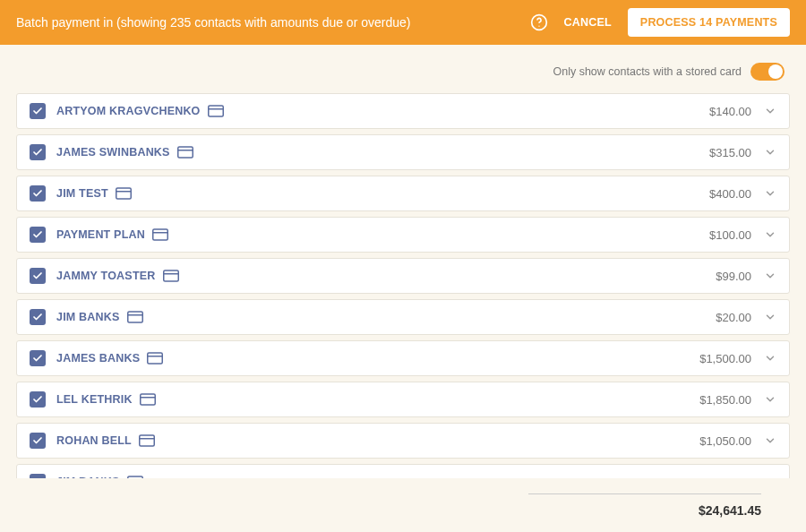  Describe the element at coordinates (113, 152) in the screenshot. I see `contact-name: JAMES SWINBANKS` at that location.